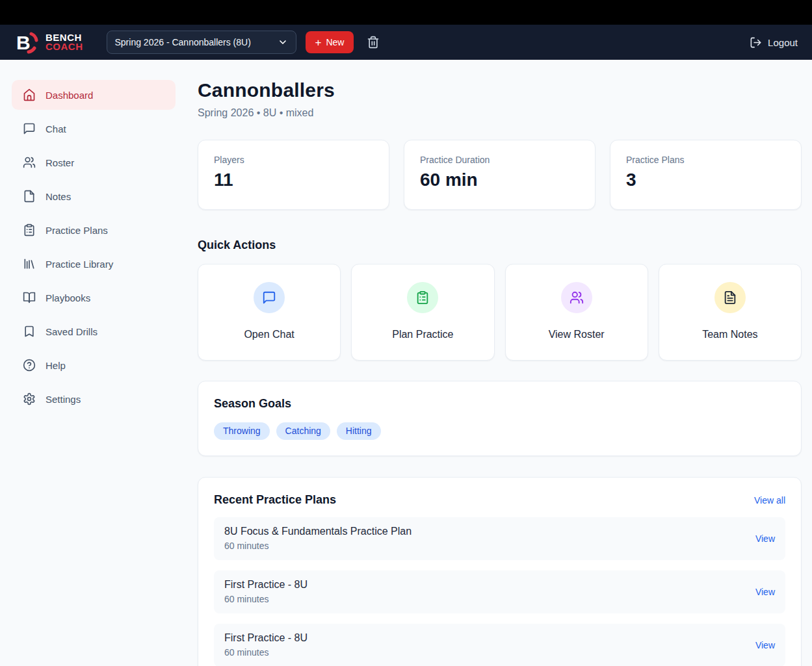  What do you see at coordinates (319, 43) in the screenshot?
I see `plus-icon: +` at bounding box center [319, 43].